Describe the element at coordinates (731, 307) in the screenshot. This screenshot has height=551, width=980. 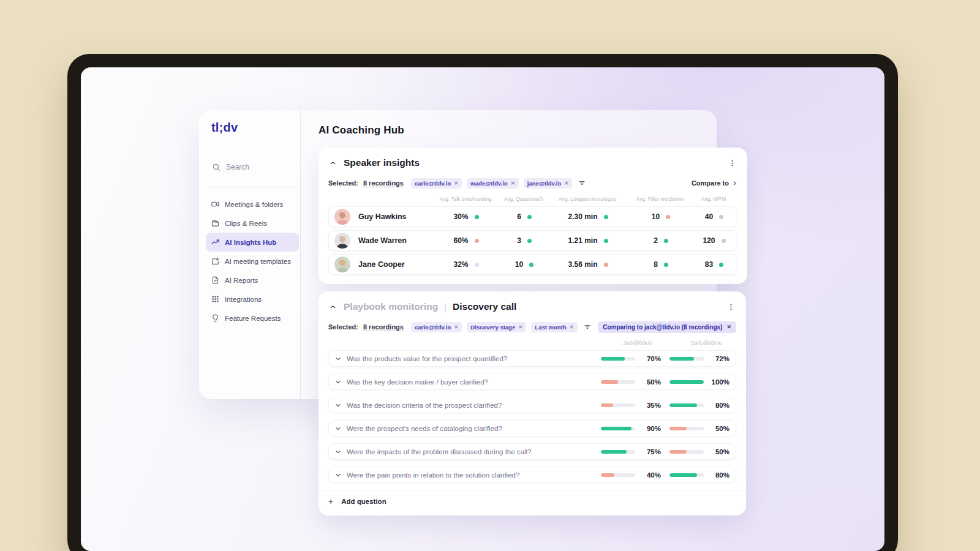
I see `playbook-menu-button` at that location.